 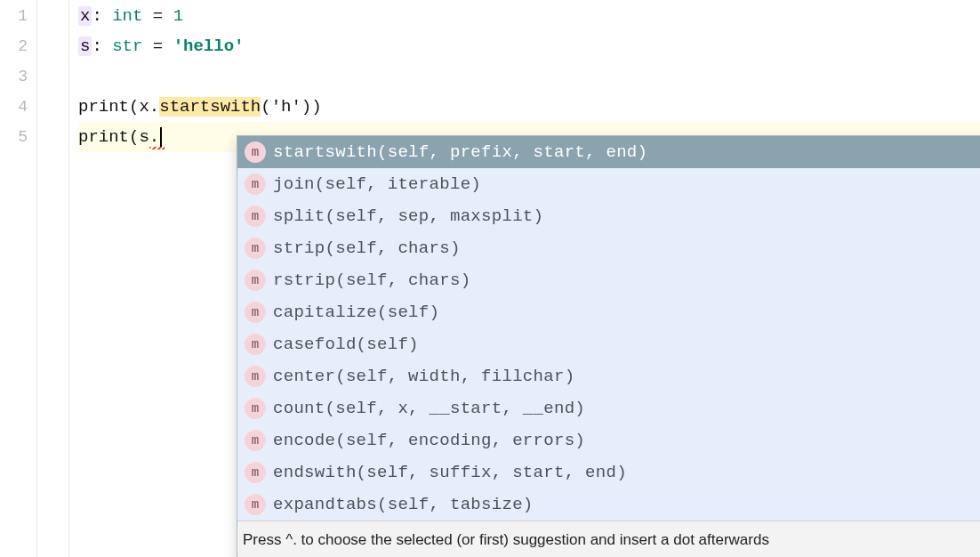 What do you see at coordinates (626, 472) in the screenshot?
I see `completion-signature: endswith(self, suffix, start, end)` at bounding box center [626, 472].